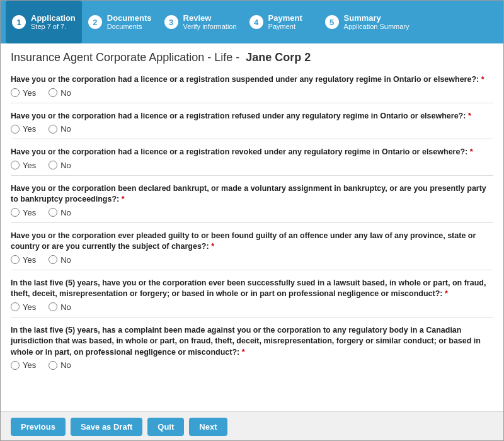  What do you see at coordinates (23, 93) in the screenshot?
I see `yes-option-1: Yes` at bounding box center [23, 93].